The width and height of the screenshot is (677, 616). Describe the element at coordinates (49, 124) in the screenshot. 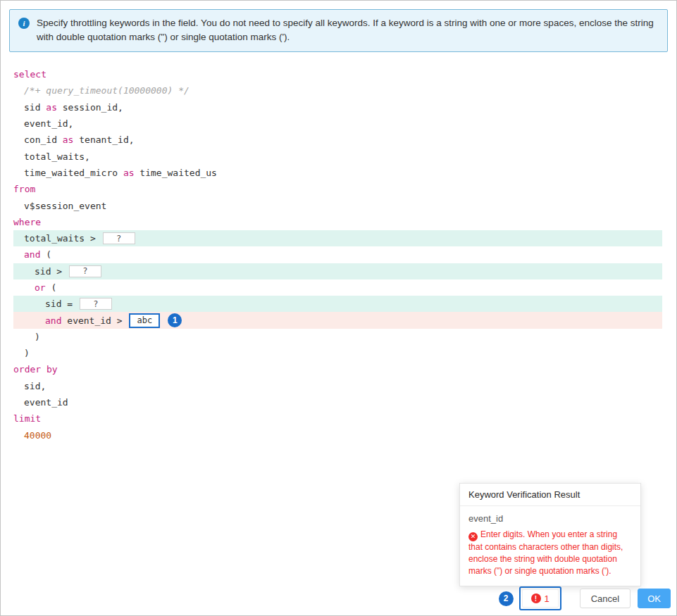

I see `sql-token: event_id,` at that location.